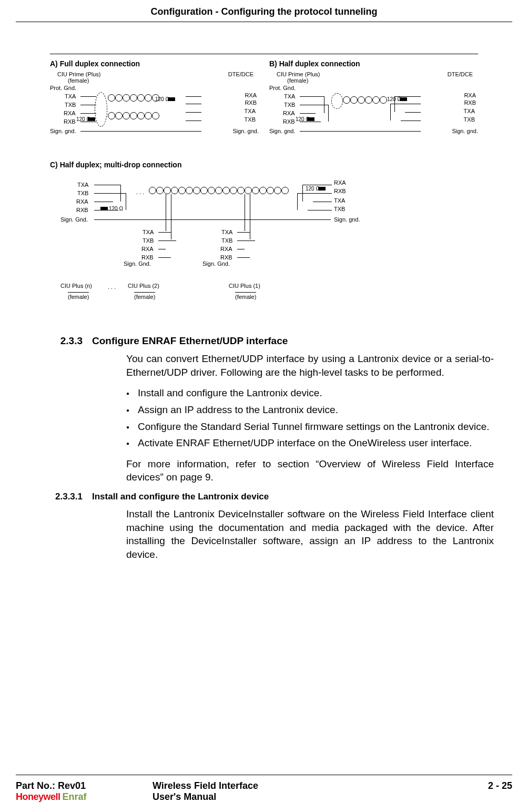 The image size is (528, 812). Describe the element at coordinates (46, 341) in the screenshot. I see `section-number: 2.3.3` at that location.